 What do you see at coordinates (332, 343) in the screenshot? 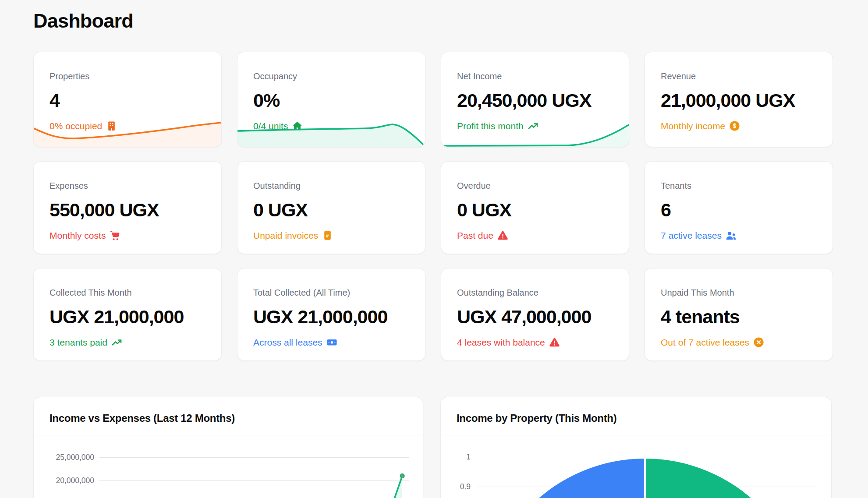
I see `banknote-icon` at bounding box center [332, 343].